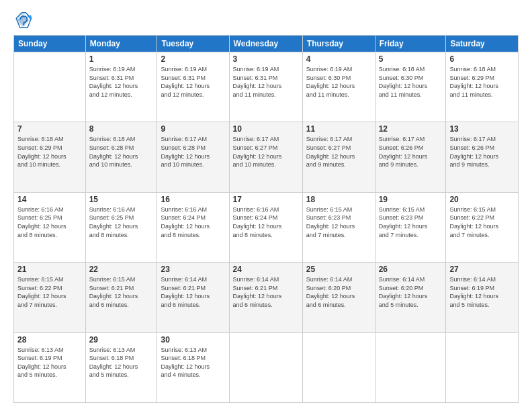  I want to click on day-number: 9, so click(193, 129).